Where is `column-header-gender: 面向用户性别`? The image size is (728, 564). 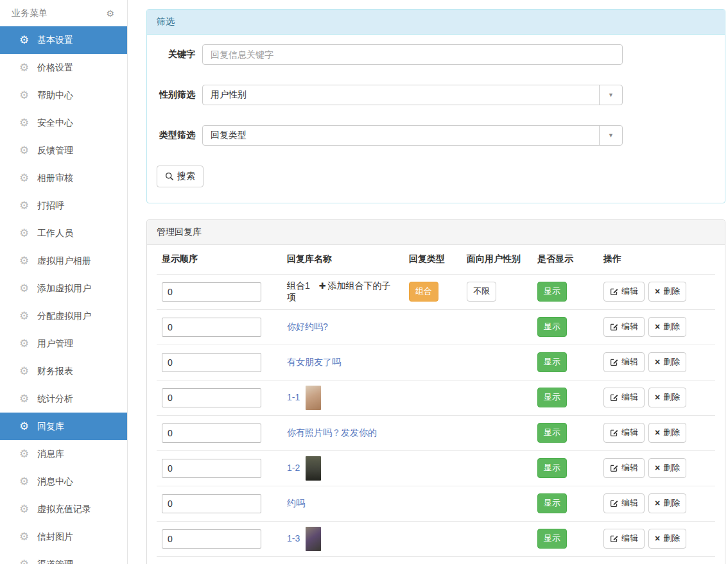
column-header-gender: 面向用户性别 is located at coordinates (497, 259).